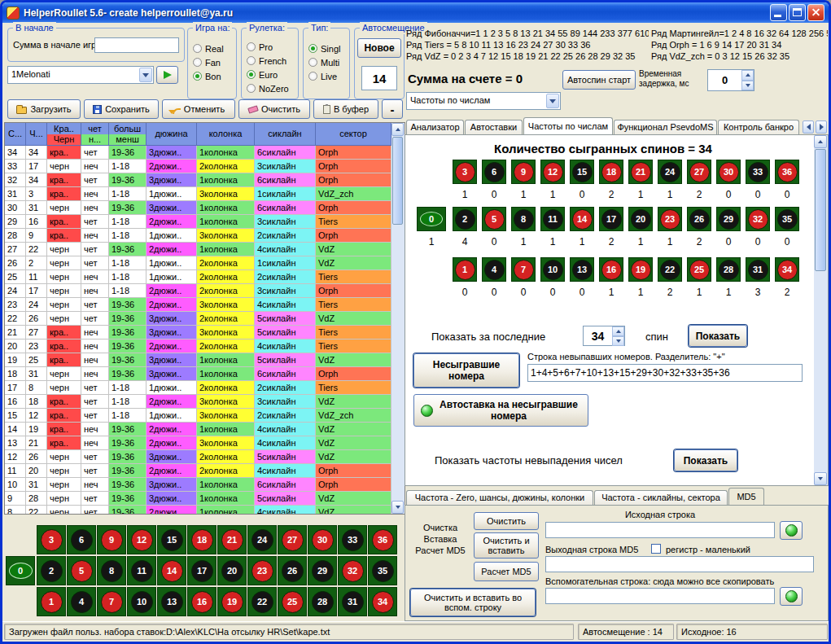 The width and height of the screenshot is (831, 644). What do you see at coordinates (199, 236) in the screenshot?
I see `table-row: 289кра..неч1-181дюжи..3колонка2сиклайнOr…` at bounding box center [199, 236].